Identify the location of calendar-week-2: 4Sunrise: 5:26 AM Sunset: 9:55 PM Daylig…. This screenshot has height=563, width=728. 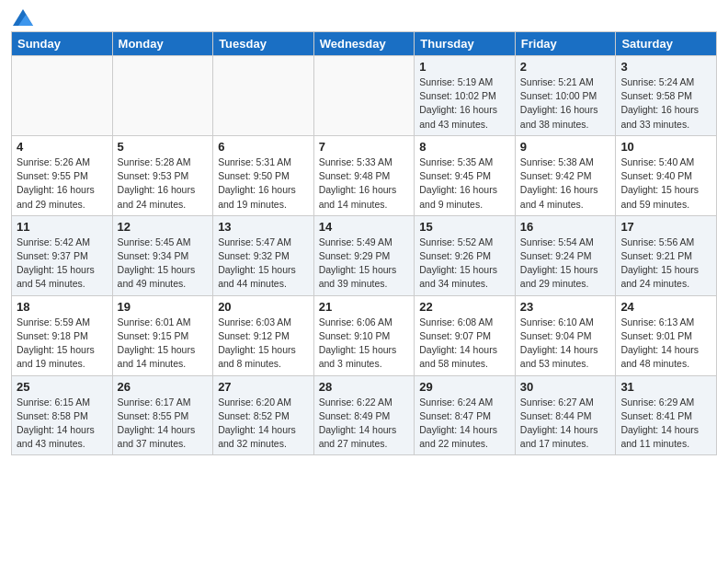
(364, 175).